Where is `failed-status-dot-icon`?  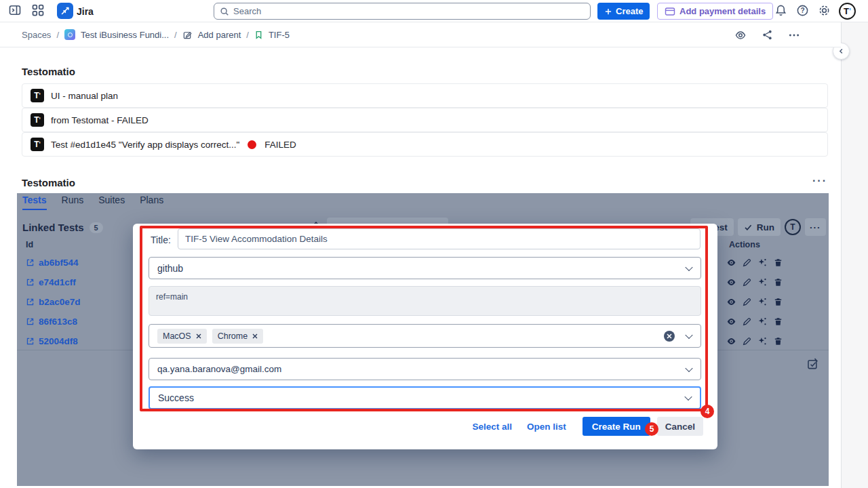
failed-status-dot-icon is located at coordinates (252, 145).